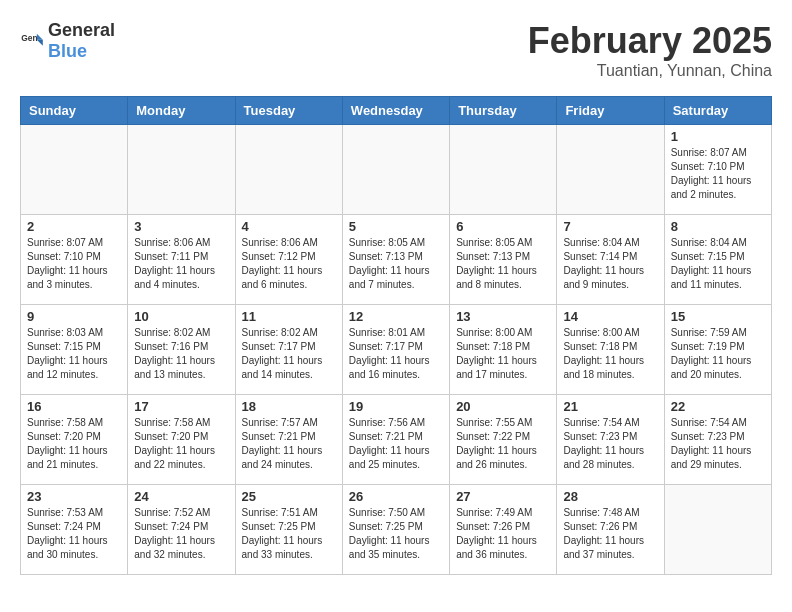 The image size is (792, 612). I want to click on week-row-4: 23Sunrise: 7:53 AM Sunset: 7:24 PM Dayli…, so click(396, 530).